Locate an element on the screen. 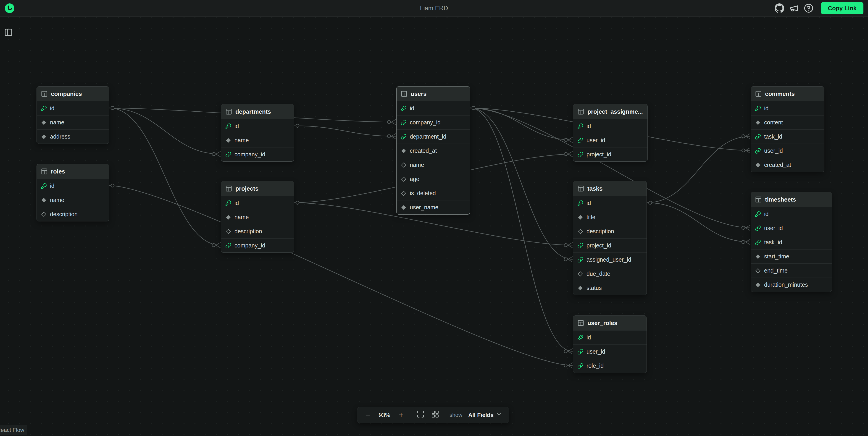 This screenshot has width=868, height=436. column-row-tasks-title: title is located at coordinates (610, 217).